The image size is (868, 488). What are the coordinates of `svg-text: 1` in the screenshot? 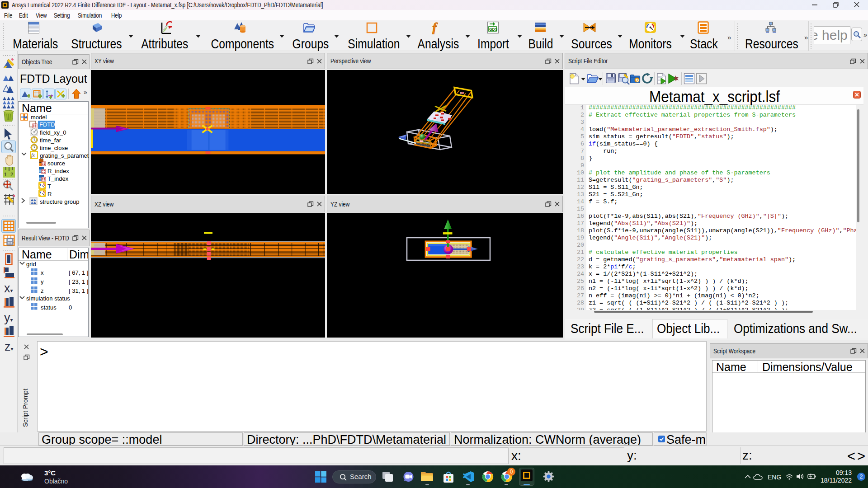 It's located at (5, 174).